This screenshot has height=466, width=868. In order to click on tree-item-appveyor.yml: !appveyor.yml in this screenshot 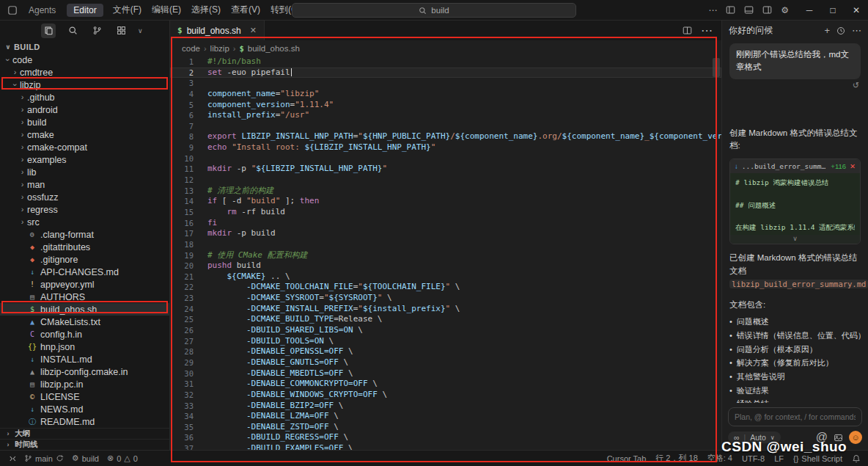, I will do `click(85, 285)`.